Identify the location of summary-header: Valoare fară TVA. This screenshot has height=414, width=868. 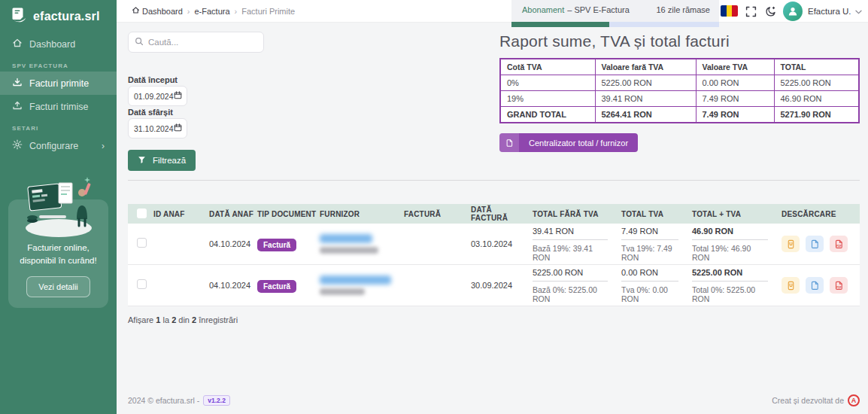
(645, 67).